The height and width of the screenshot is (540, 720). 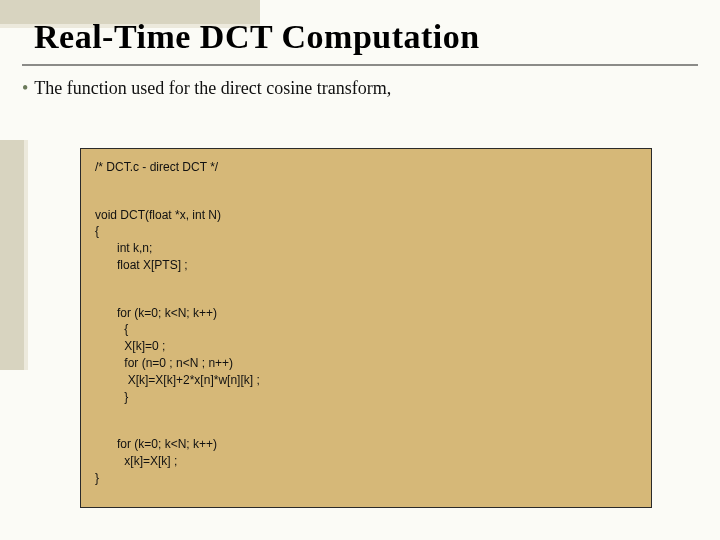 I want to click on code-loop1-body: X[k]=X[k]+2*x[n]*w[n][k] ;, so click(x=178, y=380).